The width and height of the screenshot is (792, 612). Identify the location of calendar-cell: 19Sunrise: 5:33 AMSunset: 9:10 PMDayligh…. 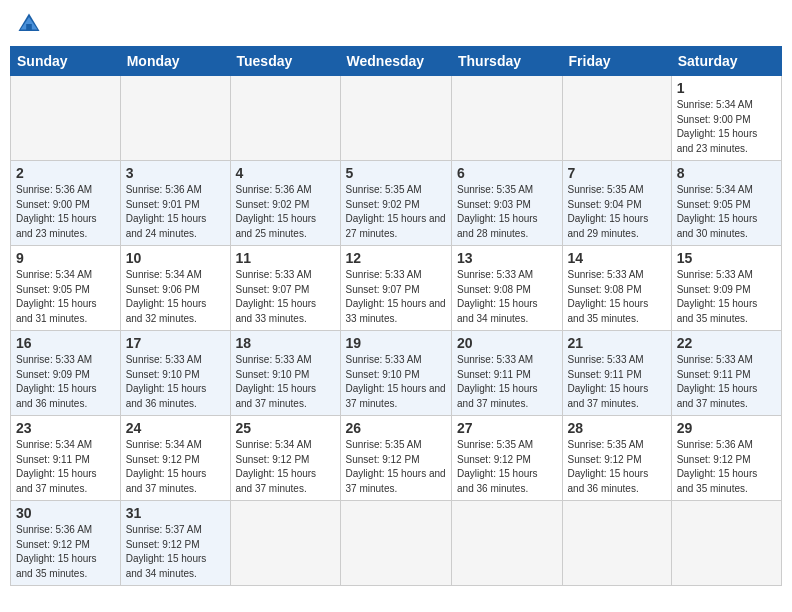
(396, 374).